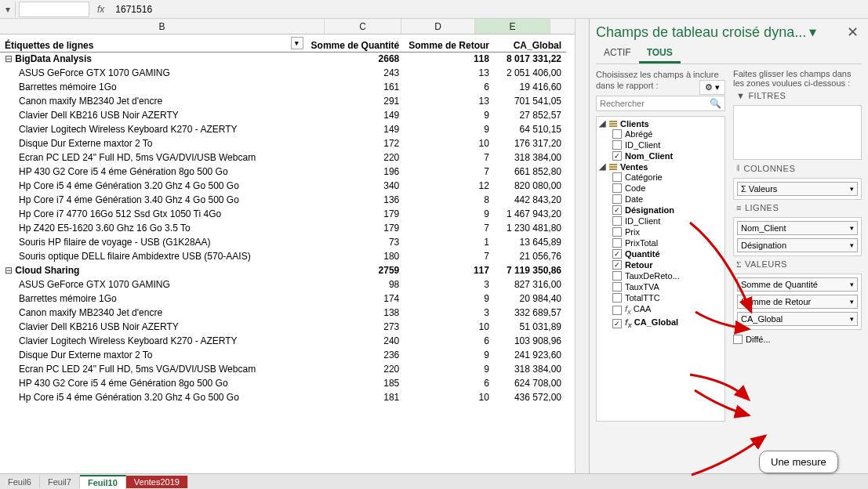 The width and height of the screenshot is (868, 489). What do you see at coordinates (356, 43) in the screenshot?
I see `value-cell: Somme de Quantité` at bounding box center [356, 43].